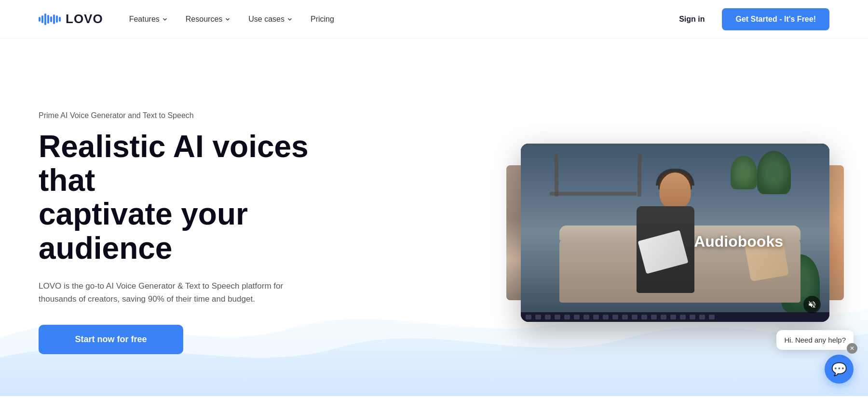 The width and height of the screenshot is (868, 398). What do you see at coordinates (50, 19) in the screenshot?
I see `logo-bars` at bounding box center [50, 19].